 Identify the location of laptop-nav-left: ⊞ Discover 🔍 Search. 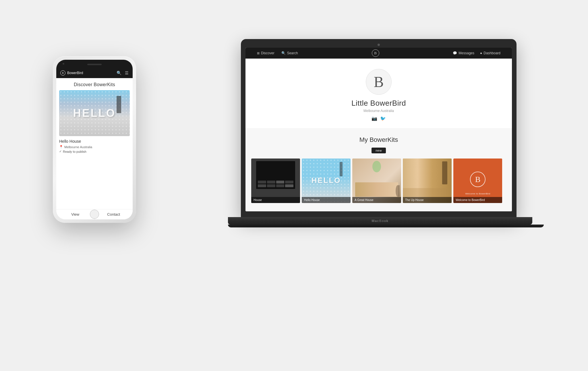
(277, 53).